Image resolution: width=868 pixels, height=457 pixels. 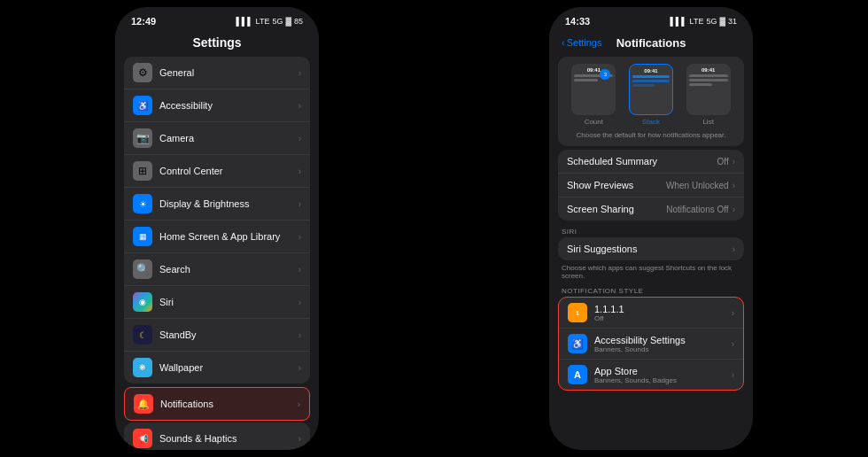 What do you see at coordinates (651, 375) in the screenshot?
I see `app-store-row: A App Store Banners, Sounds, Badges ›` at bounding box center [651, 375].